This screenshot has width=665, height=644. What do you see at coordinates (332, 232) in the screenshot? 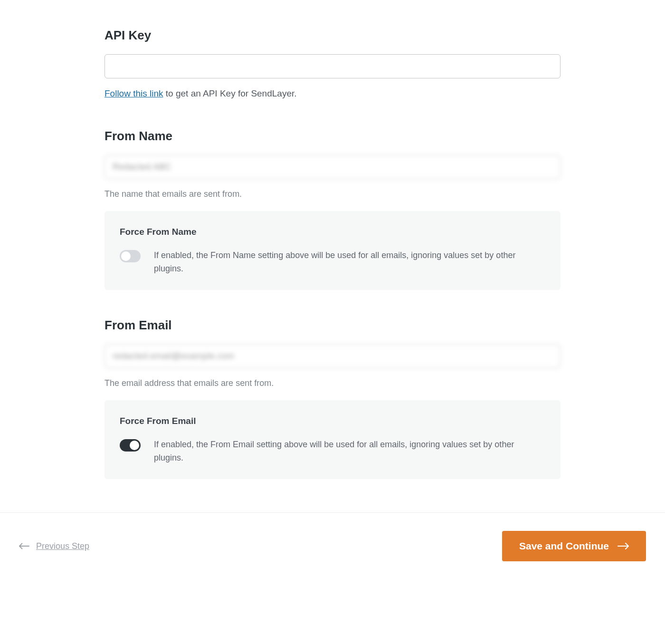
I see `force-from-name-title: Force From Name` at bounding box center [332, 232].